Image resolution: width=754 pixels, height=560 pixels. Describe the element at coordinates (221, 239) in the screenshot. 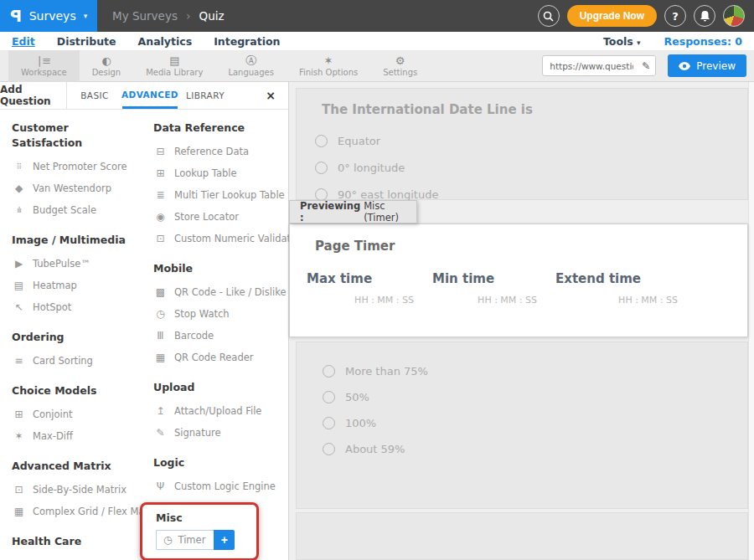

I see `item-custom-numeric-validator: ⊡Custom Numeric Validator` at that location.